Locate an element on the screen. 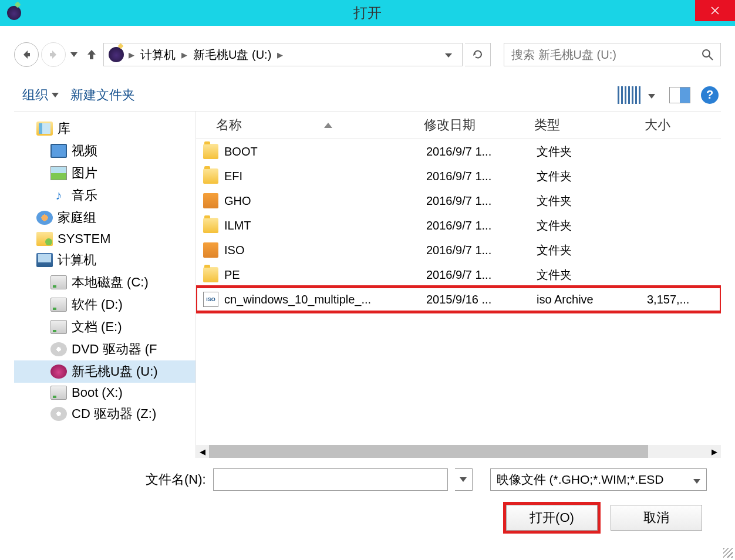 Image resolution: width=735 pixels, height=560 pixels. cd-icon is located at coordinates (59, 414).